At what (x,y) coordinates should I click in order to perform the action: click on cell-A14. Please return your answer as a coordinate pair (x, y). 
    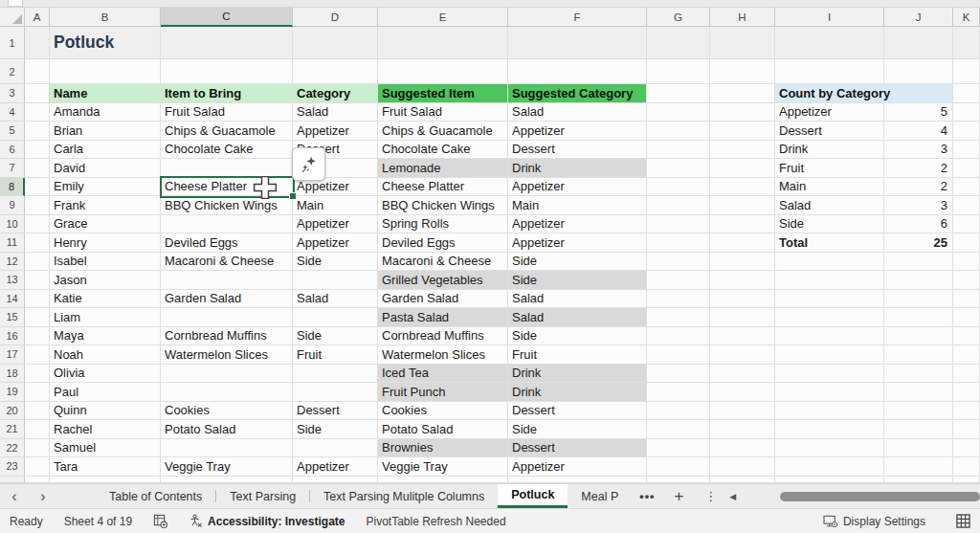
    Looking at the image, I should click on (37, 300).